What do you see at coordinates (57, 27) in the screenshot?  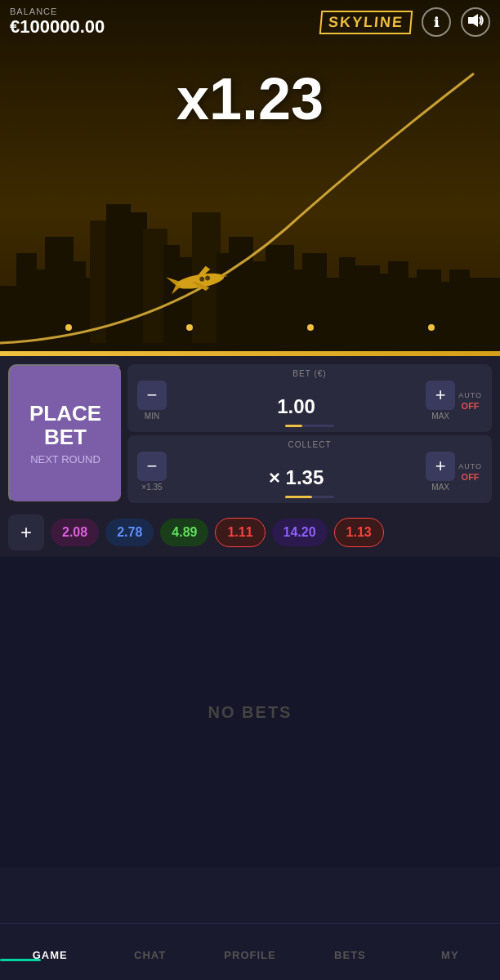 I see `balance-value: €100000.00` at bounding box center [57, 27].